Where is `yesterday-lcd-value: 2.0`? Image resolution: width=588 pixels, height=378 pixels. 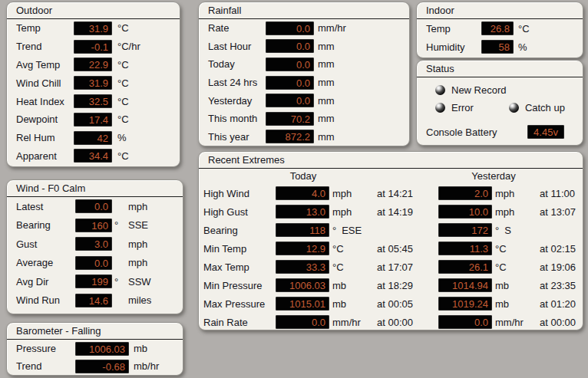
yesterday-lcd-value: 2.0 is located at coordinates (465, 193).